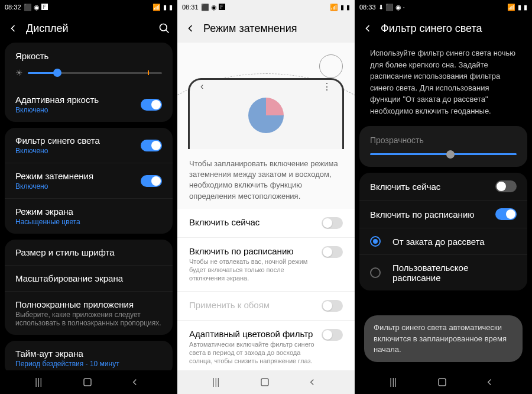  What do you see at coordinates (213, 7) in the screenshot?
I see `notif-icons: ⬛ ◉ 🅵` at bounding box center [213, 7].